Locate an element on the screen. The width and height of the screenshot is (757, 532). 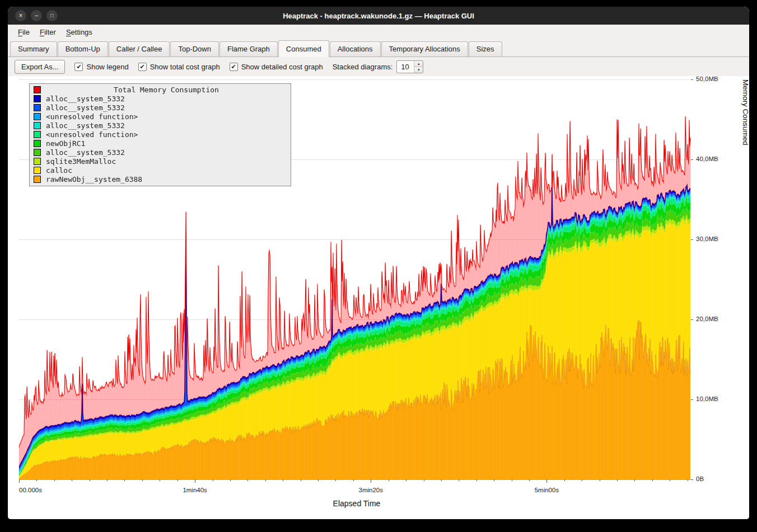
maximize-icon: □ is located at coordinates (52, 16).